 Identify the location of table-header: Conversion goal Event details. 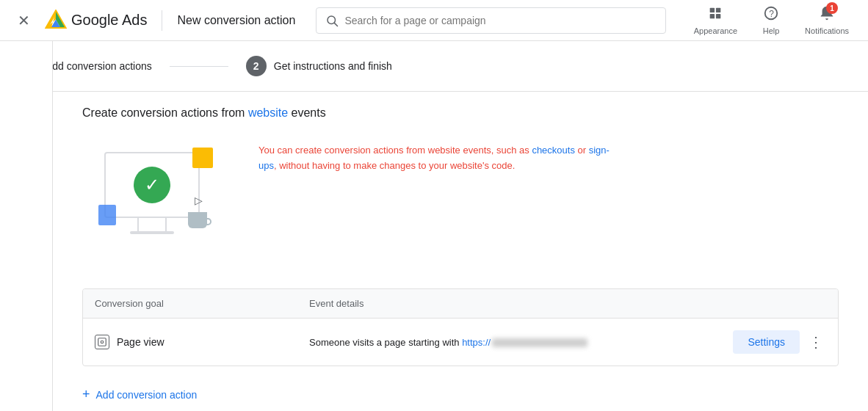
(460, 304).